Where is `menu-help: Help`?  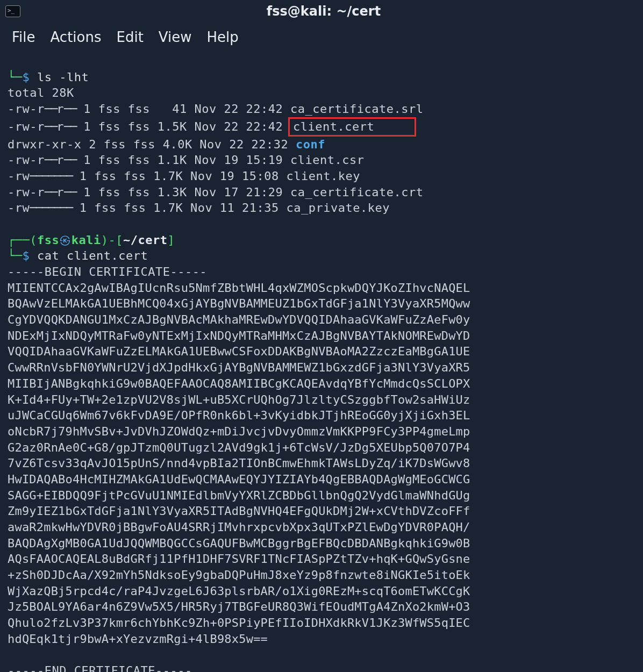 menu-help: Help is located at coordinates (223, 38).